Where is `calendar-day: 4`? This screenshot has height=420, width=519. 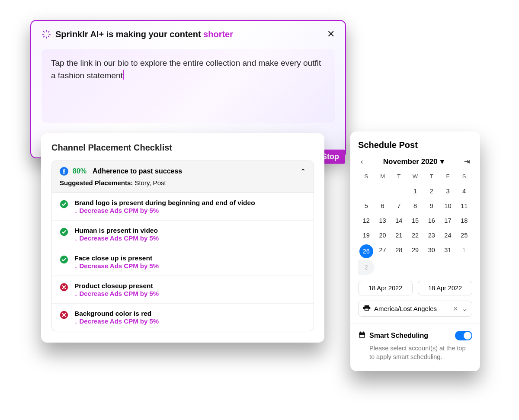
calendar-day: 4 is located at coordinates (464, 191).